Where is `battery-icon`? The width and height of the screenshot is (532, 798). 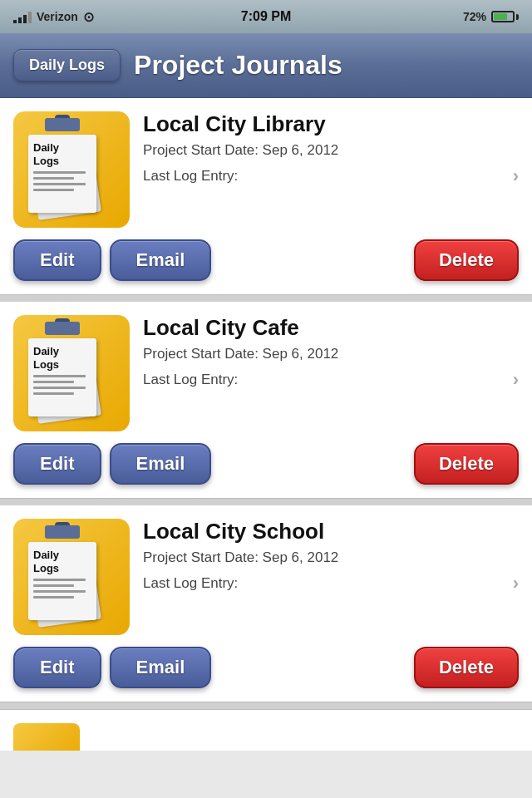
battery-icon is located at coordinates (505, 17).